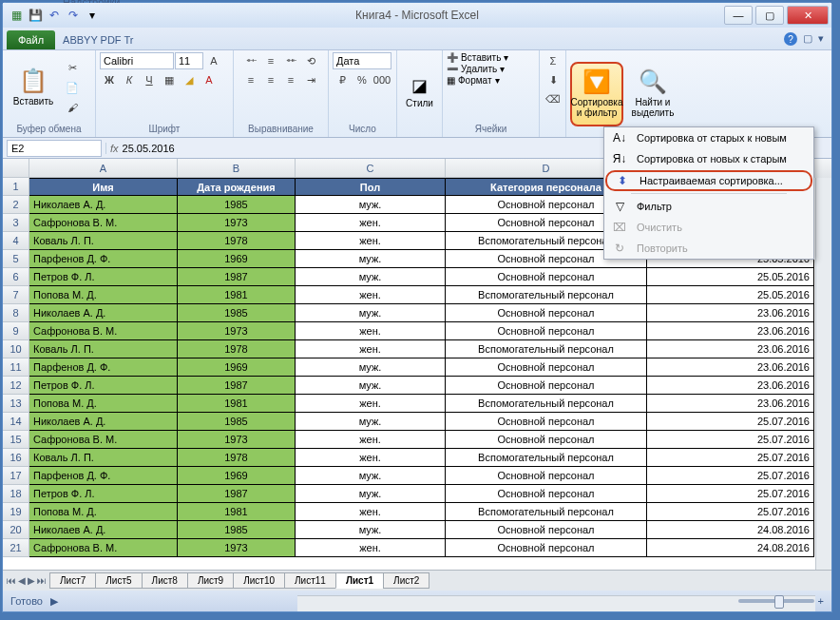 The image size is (840, 620). I want to click on font-size-select, so click(189, 61).